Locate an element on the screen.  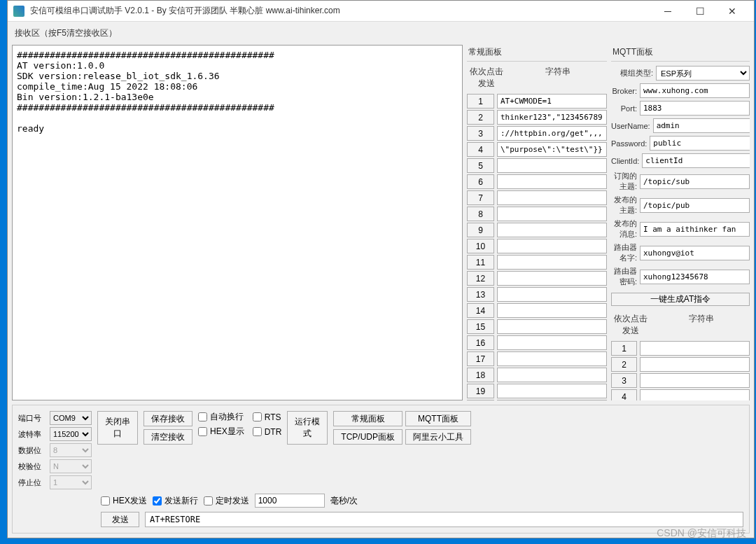
list-item: 13 is located at coordinates (537, 294).